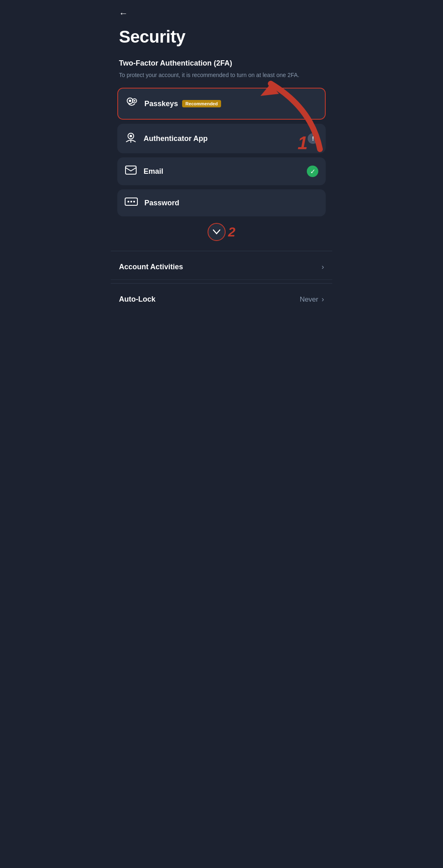 This screenshot has width=443, height=868. I want to click on success-icon: ✓, so click(313, 171).